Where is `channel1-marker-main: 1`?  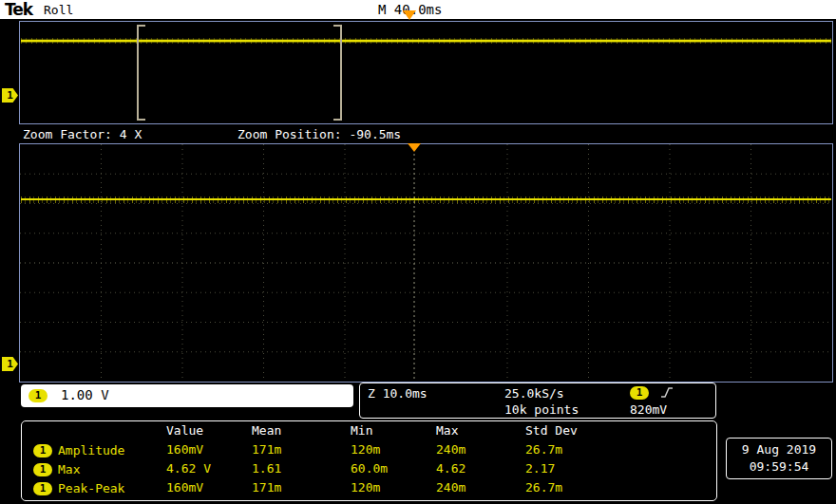 channel1-marker-main: 1 is located at coordinates (10, 364).